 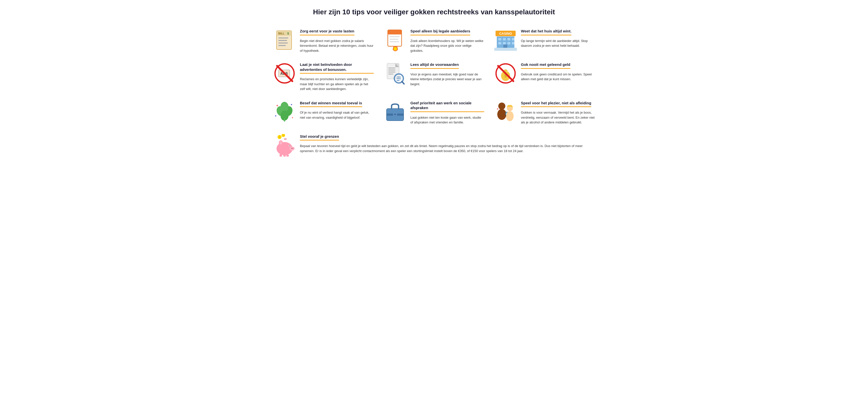 I want to click on doc-mag-icon, so click(x=395, y=74).